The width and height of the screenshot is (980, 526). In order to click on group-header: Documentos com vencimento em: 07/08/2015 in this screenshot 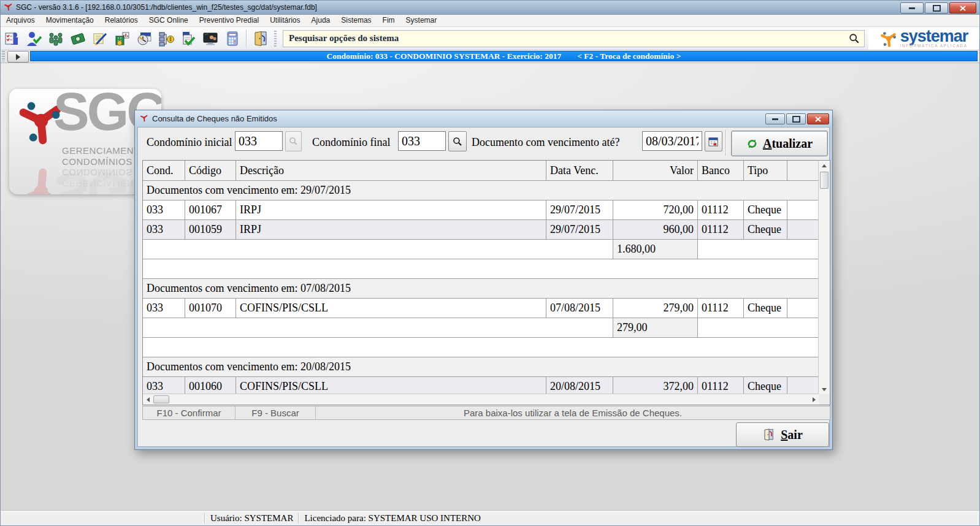, I will do `click(481, 289)`.